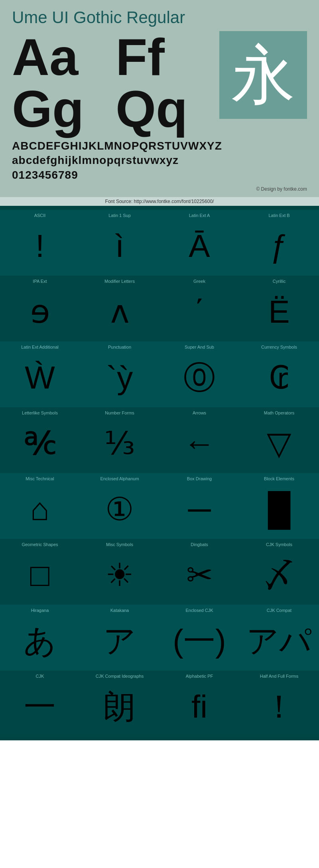  I want to click on char-block-symbol: ─, so click(199, 509).